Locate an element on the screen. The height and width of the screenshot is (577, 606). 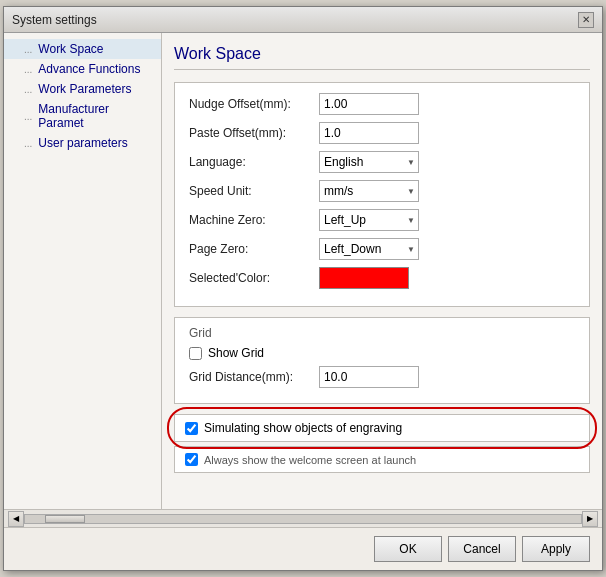
nudge-offset-label: Nudge Offset(mm): is located at coordinates (254, 104).